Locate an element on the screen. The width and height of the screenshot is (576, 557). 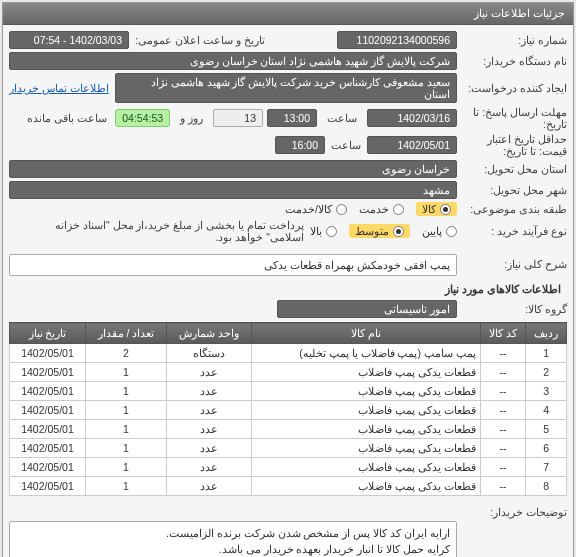
label-province: استان محل تحویل: is located at coordinates (512, 169).